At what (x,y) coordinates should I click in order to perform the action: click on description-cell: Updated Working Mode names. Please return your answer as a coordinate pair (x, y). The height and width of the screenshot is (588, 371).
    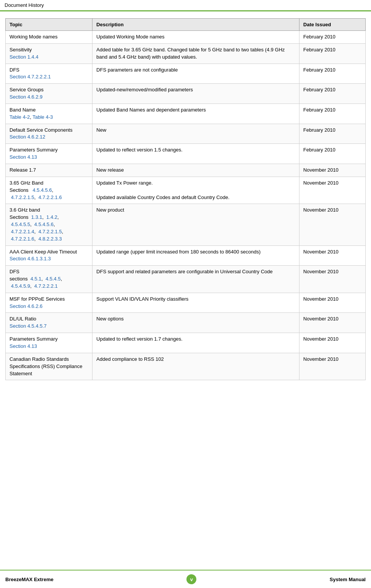
    Looking at the image, I should click on (196, 37).